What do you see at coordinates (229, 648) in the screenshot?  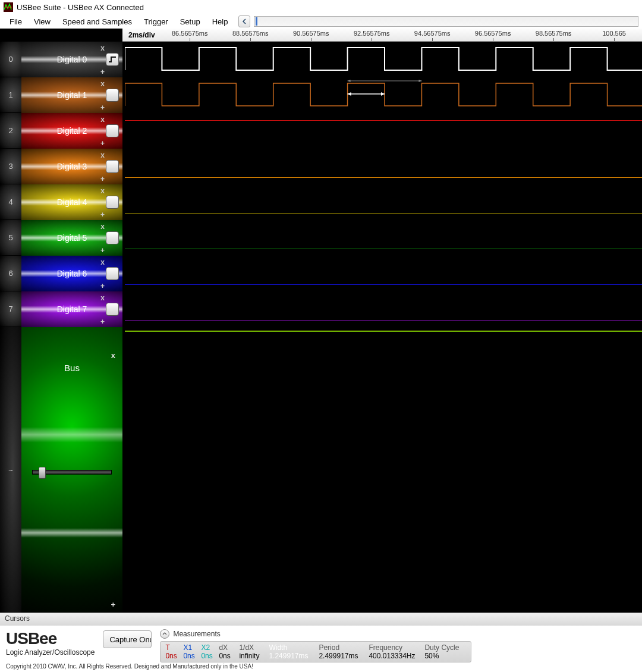 I see `measurement-header: dX` at bounding box center [229, 648].